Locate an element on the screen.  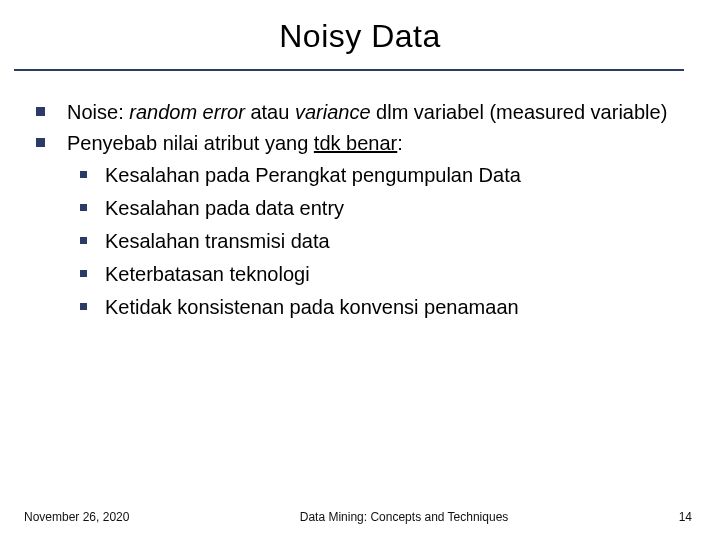
footer-date: November 26, 2020 is located at coordinates (76, 517).